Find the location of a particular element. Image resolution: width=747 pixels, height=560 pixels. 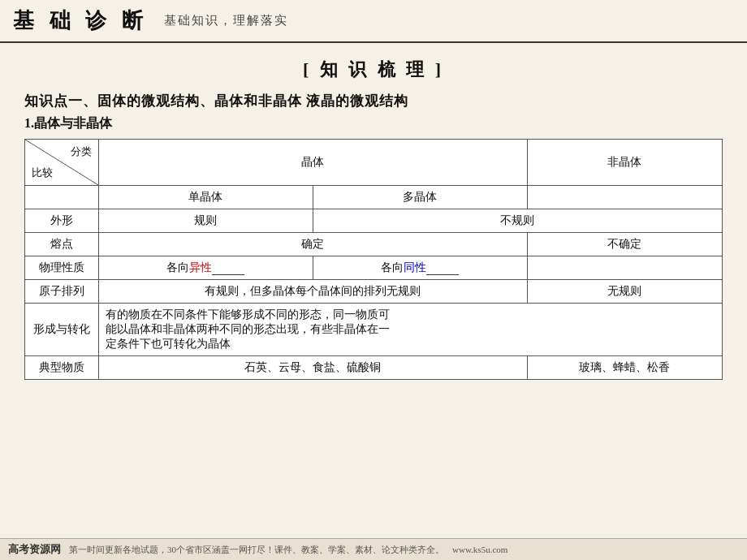

header-subtitle: 基础知识，理解落实 is located at coordinates (226, 21).